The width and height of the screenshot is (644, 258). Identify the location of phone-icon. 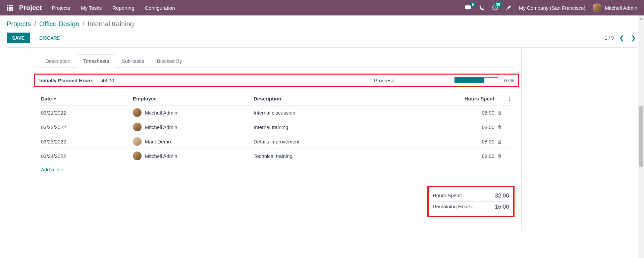
(482, 8).